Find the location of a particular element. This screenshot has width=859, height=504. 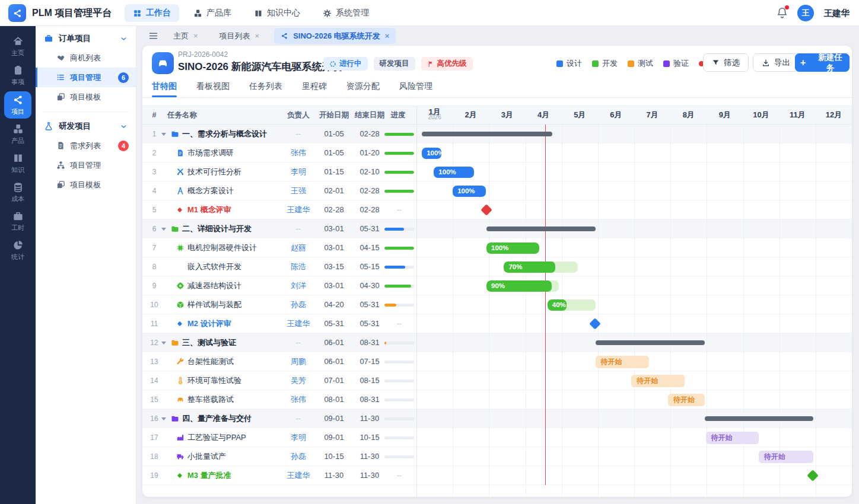

task-row: 4概念方案设计王强02-0102-28100% is located at coordinates (497, 191).